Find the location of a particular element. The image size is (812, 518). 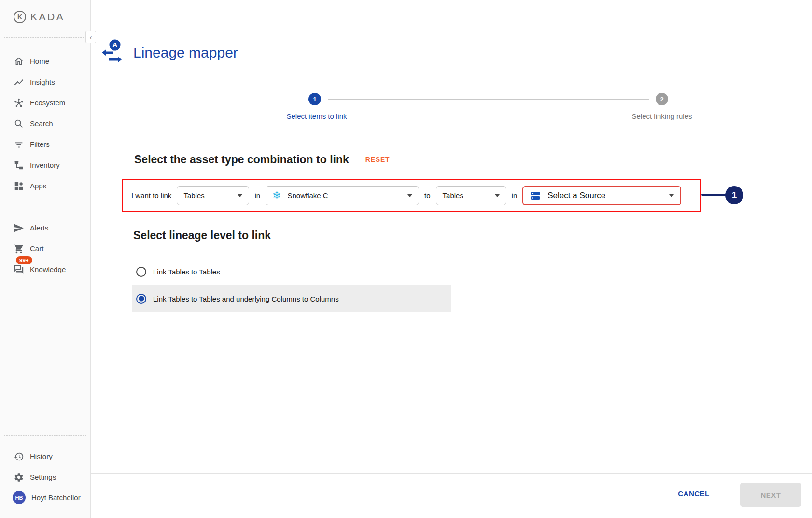

cancel-button: CANCEL is located at coordinates (694, 494).